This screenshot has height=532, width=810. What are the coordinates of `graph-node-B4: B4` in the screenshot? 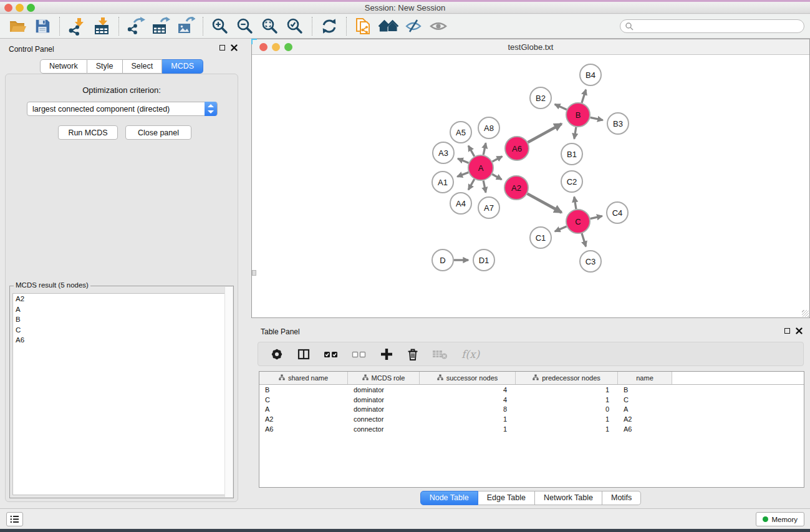 It's located at (591, 75).